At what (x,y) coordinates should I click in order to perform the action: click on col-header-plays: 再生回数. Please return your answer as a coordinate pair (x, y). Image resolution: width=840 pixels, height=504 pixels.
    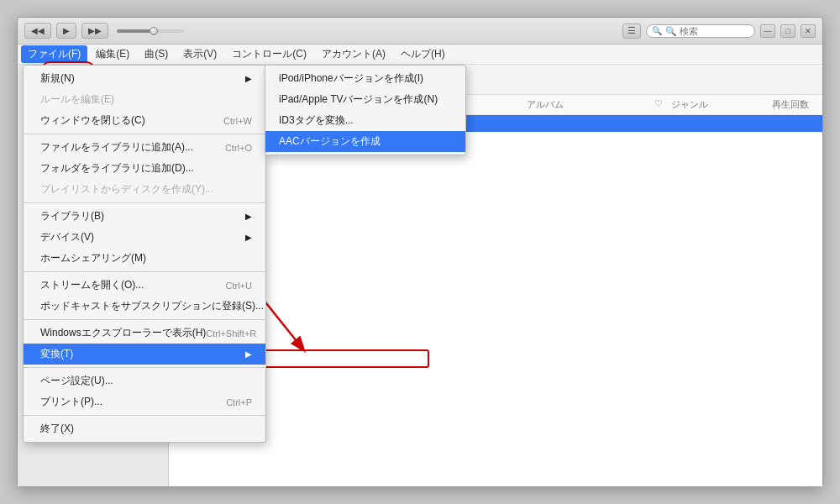
    Looking at the image, I should click on (780, 104).